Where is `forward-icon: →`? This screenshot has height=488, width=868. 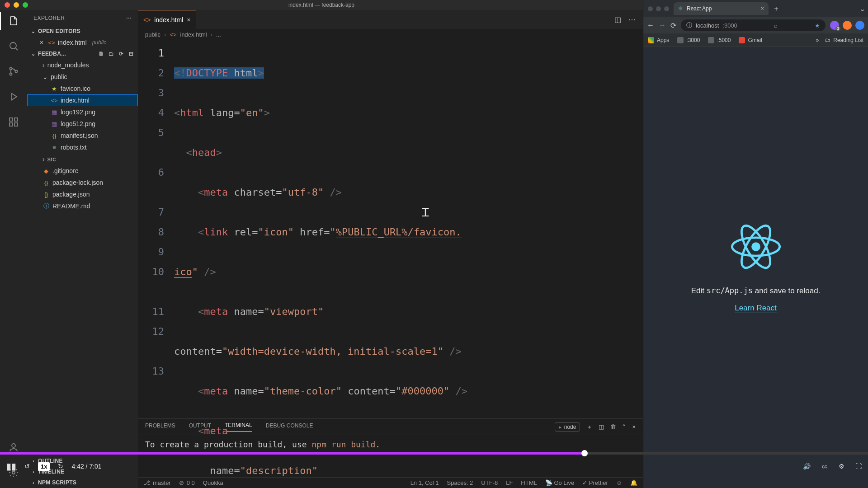
forward-icon: → is located at coordinates (662, 25).